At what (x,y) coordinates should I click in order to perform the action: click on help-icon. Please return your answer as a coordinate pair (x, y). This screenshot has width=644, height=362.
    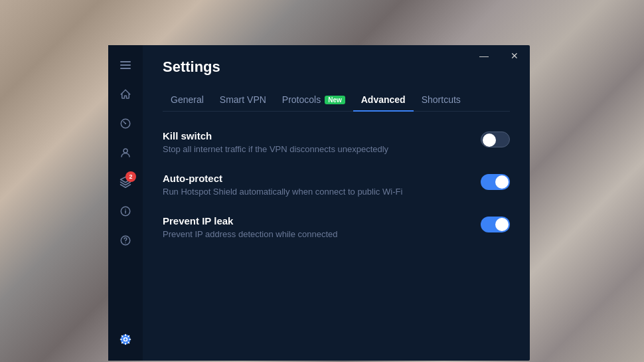
    Looking at the image, I should click on (125, 240).